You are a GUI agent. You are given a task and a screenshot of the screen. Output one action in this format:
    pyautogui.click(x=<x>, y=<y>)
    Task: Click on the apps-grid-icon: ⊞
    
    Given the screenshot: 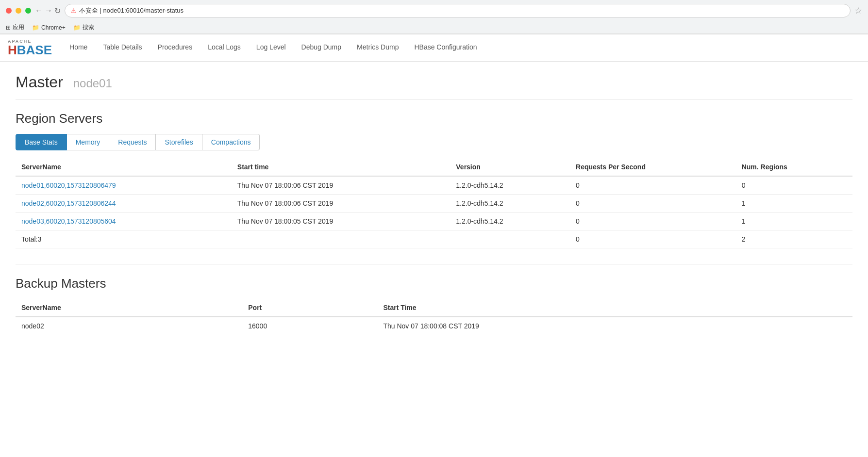 What is the action you would take?
    pyautogui.click(x=8, y=28)
    